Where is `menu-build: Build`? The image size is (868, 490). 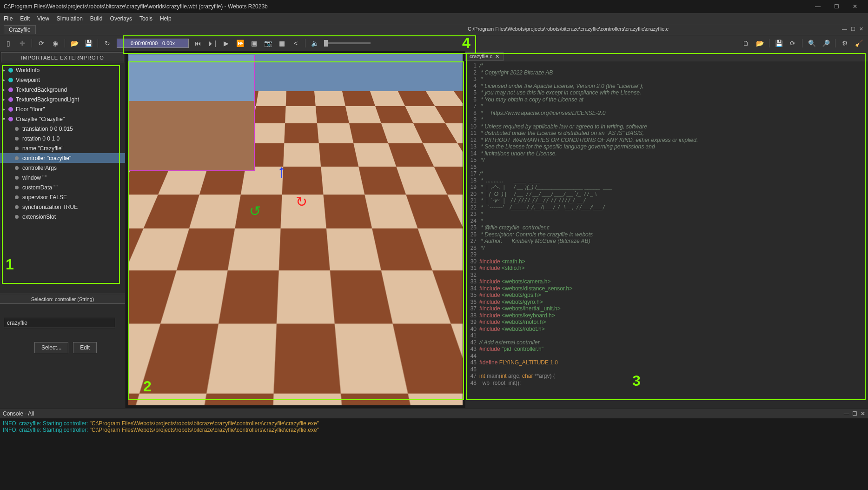 menu-build: Build is located at coordinates (97, 19).